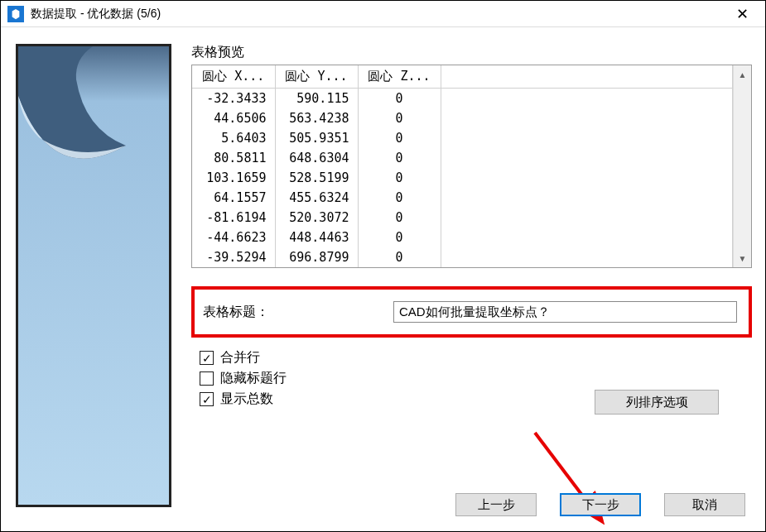 The height and width of the screenshot is (532, 766). Describe the element at coordinates (383, 14) in the screenshot. I see `title-bar: 数据提取 - 优化数据 (5/6) ✕` at that location.